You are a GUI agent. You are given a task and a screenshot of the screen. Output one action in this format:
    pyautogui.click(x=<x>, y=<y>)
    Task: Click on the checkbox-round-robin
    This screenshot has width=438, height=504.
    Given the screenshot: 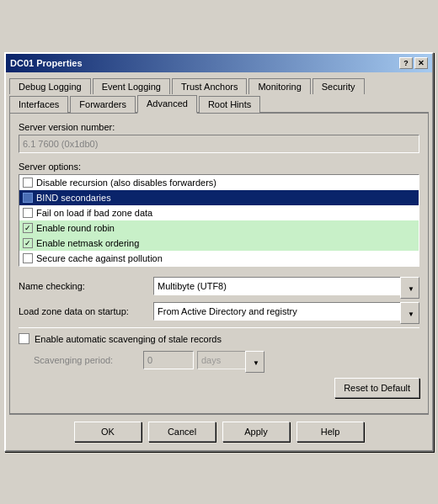 What is the action you would take?
    pyautogui.click(x=28, y=228)
    